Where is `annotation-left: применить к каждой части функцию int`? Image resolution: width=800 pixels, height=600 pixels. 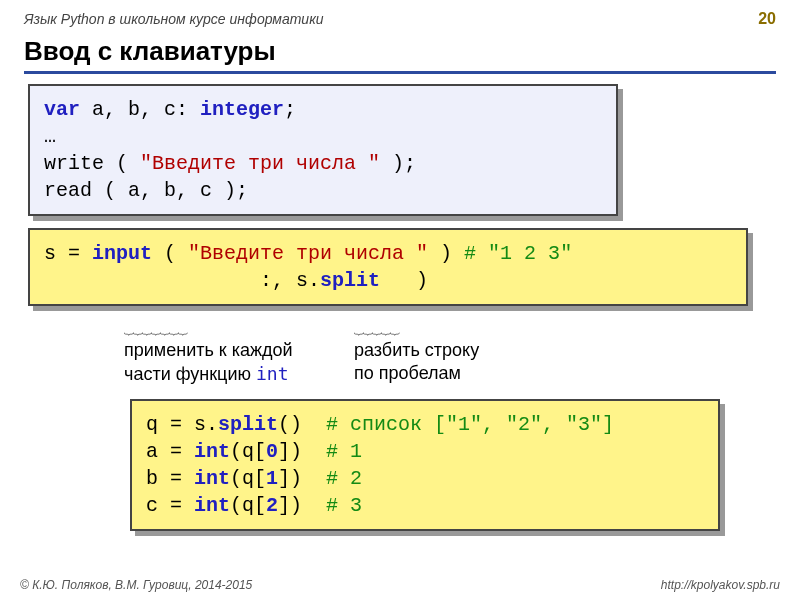
annotation-left: применить к каждой части функцию int is located at coordinates (239, 363).